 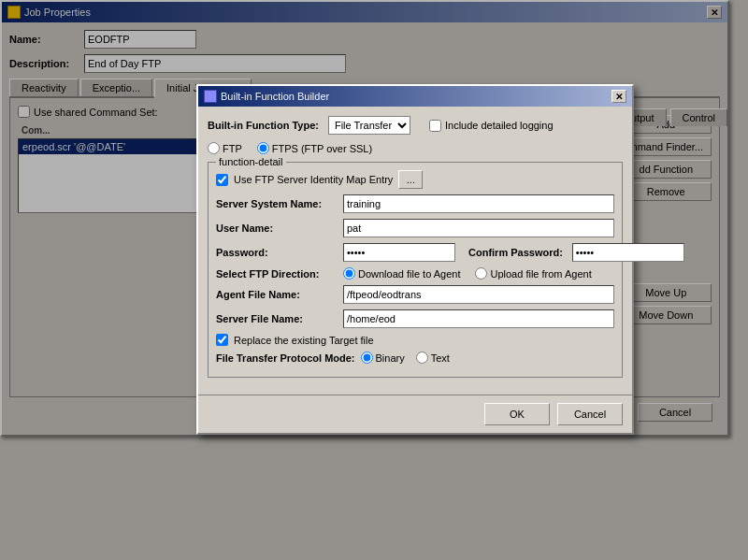 What do you see at coordinates (415, 96) in the screenshot?
I see `dialog-title-bar: Built-in Function Builder ✕` at bounding box center [415, 96].